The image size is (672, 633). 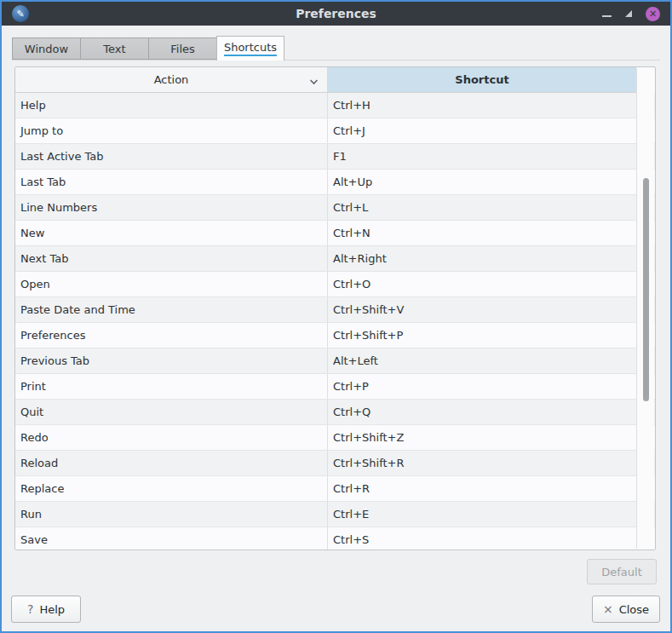 I want to click on window-title: Preferences, so click(x=336, y=14).